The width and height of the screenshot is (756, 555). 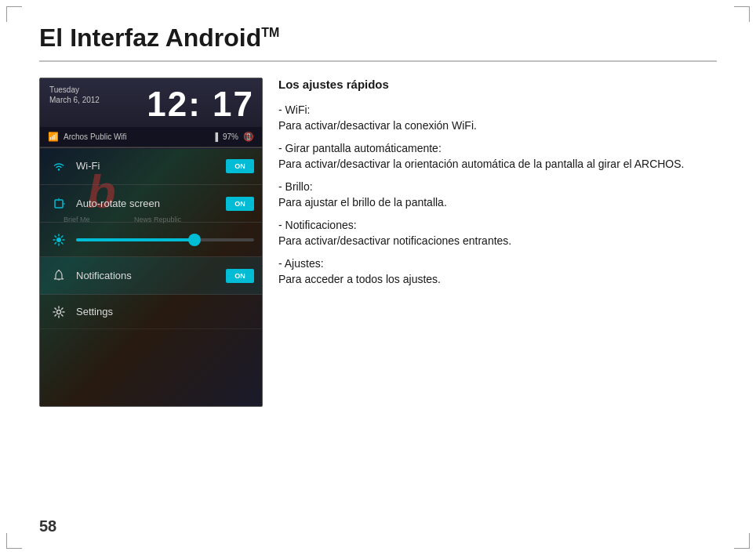 What do you see at coordinates (151, 276) in the screenshot?
I see `notifications-label: Notifications` at bounding box center [151, 276].